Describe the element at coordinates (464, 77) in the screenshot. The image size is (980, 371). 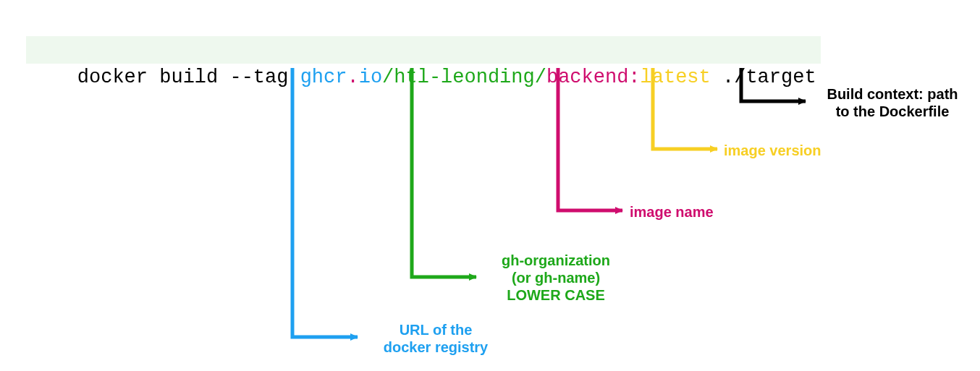
I see `cmd-organization: htl-leonding` at that location.